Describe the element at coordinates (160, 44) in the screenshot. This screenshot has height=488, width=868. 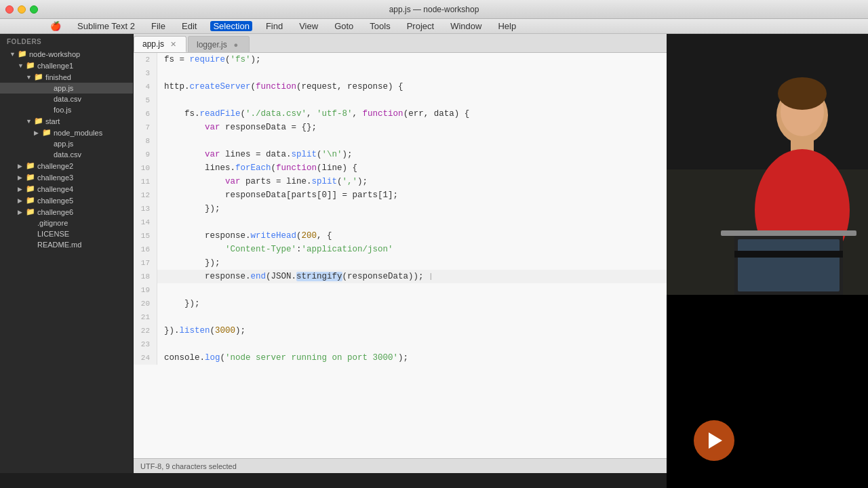
I see `tab-app-js: app.js ✕` at that location.